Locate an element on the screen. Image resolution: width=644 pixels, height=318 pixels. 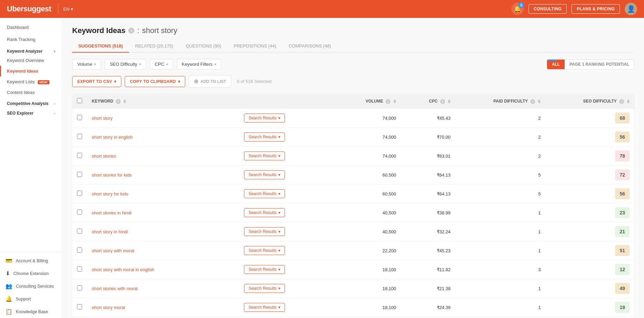
sidebar-bottom-knowledge: 📋 Knowledge Base is located at coordinates (31, 312).